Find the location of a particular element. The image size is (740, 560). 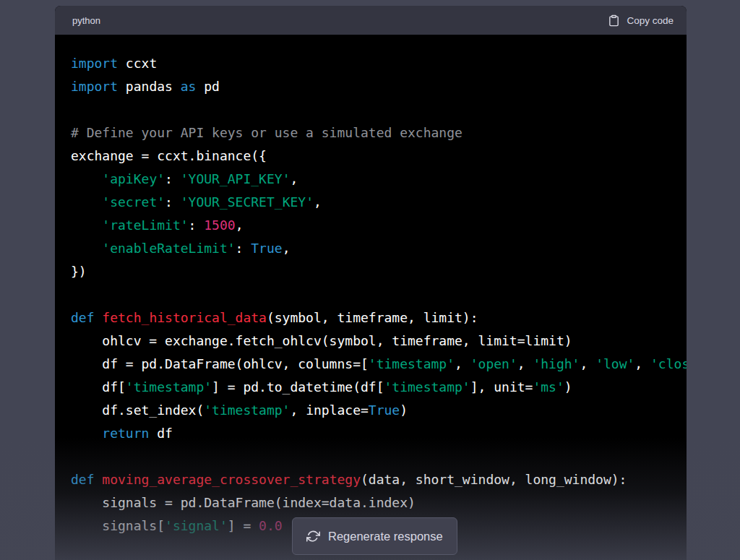

code-token: 'ms' is located at coordinates (548, 387).